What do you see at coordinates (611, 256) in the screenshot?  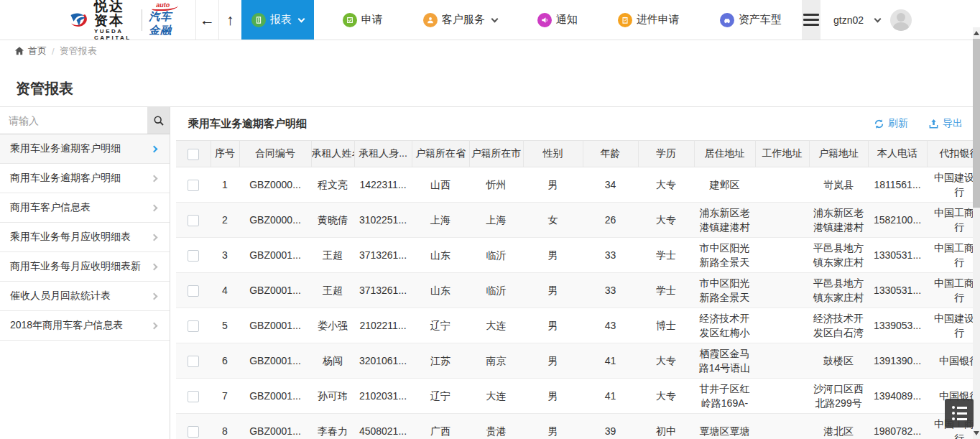 I see `cell-age: 33` at bounding box center [611, 256].